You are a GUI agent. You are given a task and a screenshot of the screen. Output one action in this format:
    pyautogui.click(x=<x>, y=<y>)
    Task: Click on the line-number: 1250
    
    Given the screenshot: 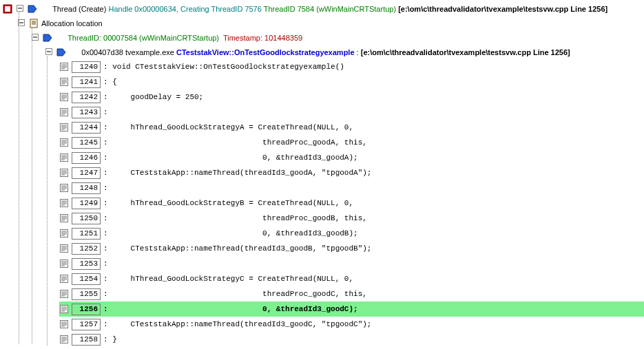 What is the action you would take?
    pyautogui.click(x=86, y=219)
    